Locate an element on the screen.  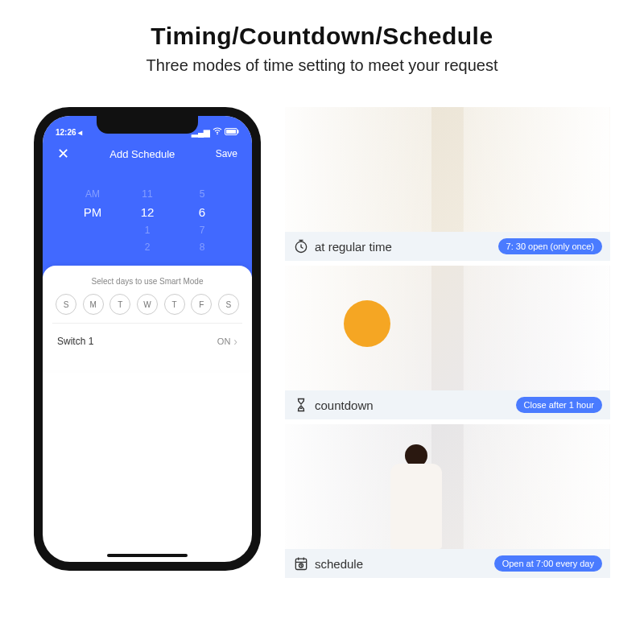
tile-badge: 7: 30 open (only once) is located at coordinates (551, 246).